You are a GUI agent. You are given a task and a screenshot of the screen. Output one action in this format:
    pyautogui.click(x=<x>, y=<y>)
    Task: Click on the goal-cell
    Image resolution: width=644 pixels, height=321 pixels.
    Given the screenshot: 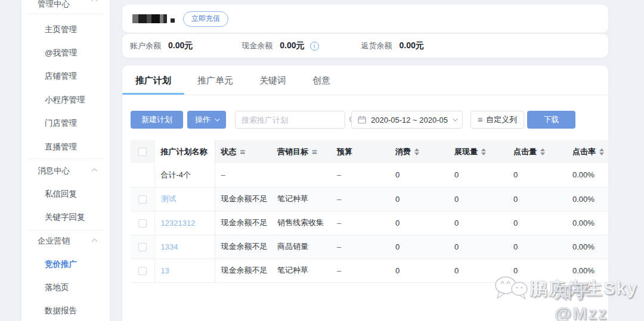 What is the action you would take?
    pyautogui.click(x=301, y=175)
    